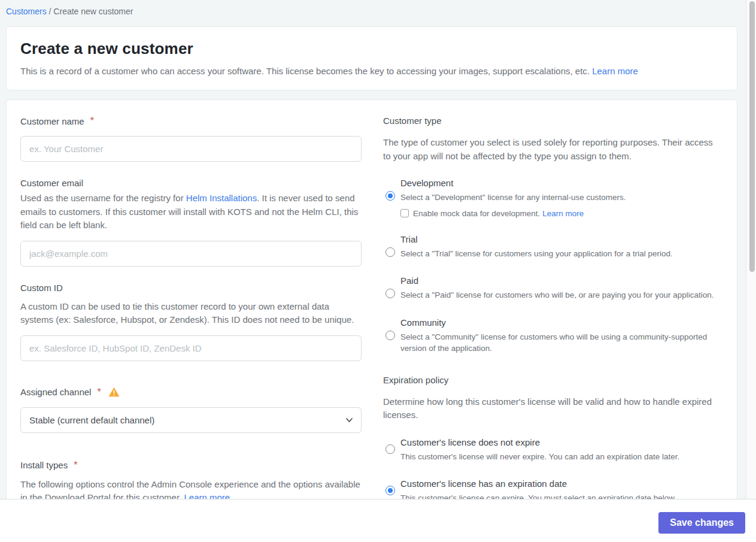  I want to click on assigned-channel-select-wrap: Stable (current default channel), so click(191, 420).